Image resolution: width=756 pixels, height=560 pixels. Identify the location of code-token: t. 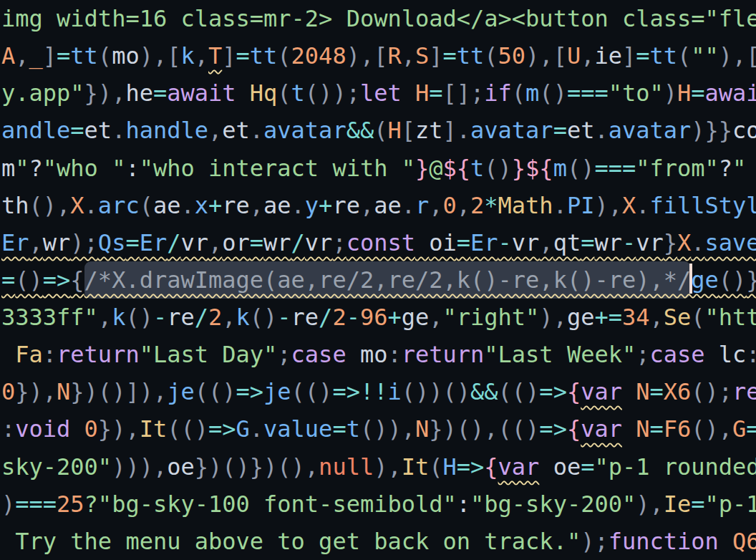
(354, 429).